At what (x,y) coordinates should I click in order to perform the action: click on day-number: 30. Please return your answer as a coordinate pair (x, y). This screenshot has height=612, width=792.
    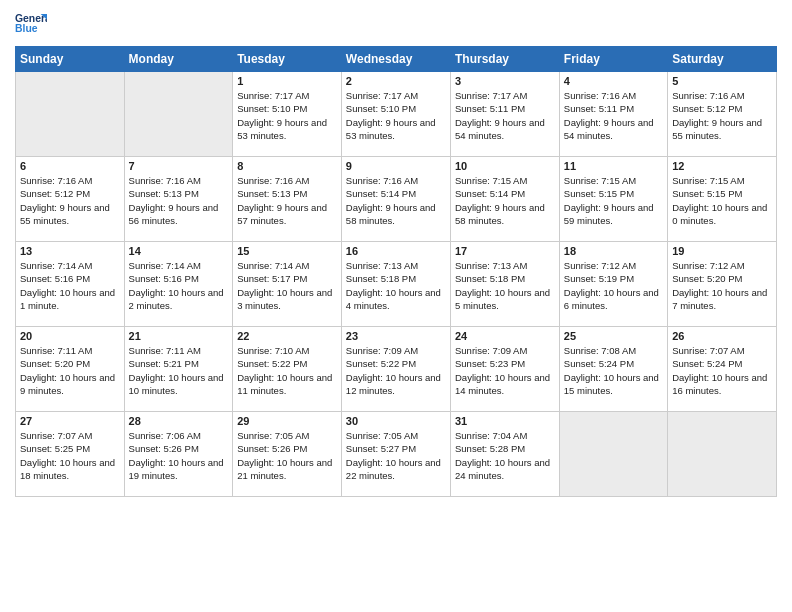
    Looking at the image, I should click on (396, 421).